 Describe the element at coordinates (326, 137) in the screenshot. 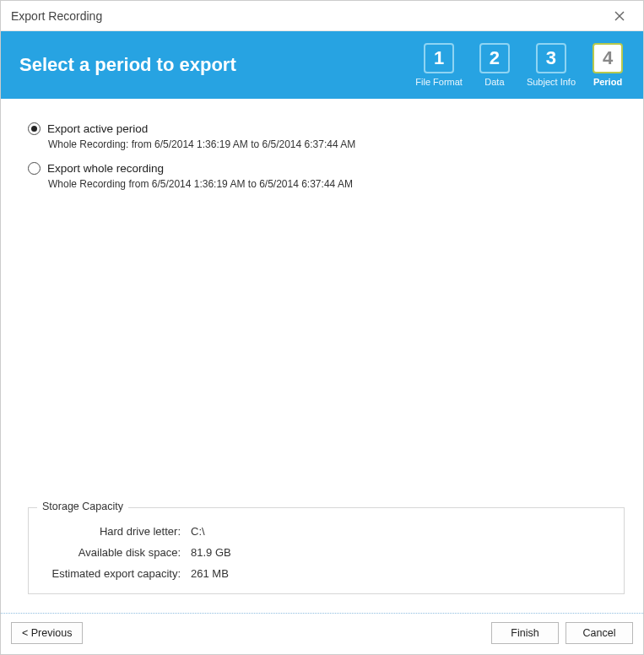

I see `option-active-period: Export active period Whole Recording: fr…` at that location.